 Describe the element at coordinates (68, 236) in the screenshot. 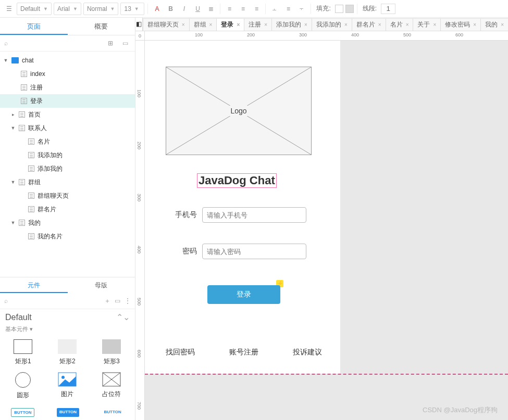

I see `page-my-card: 我的名片` at that location.